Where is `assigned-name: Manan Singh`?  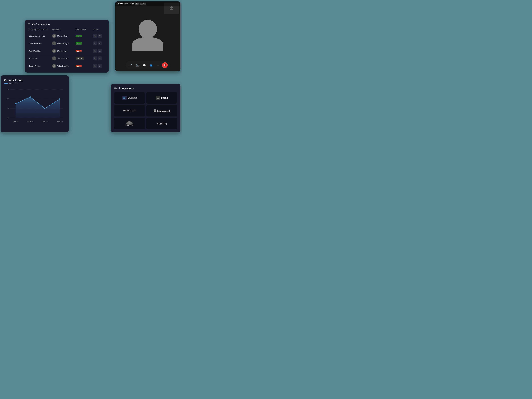
assigned-name: Manan Singh is located at coordinates (63, 36).